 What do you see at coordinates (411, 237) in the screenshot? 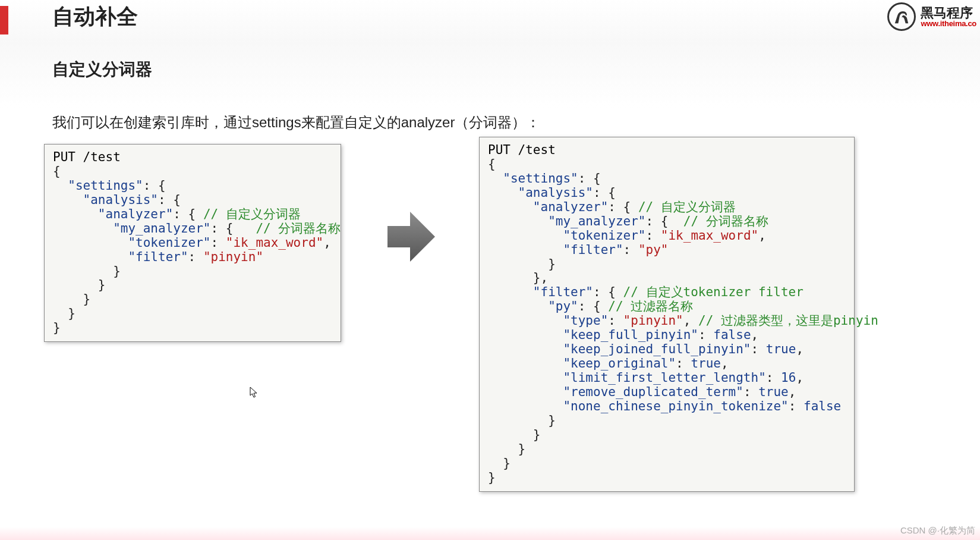
I see `arrow-right-icon` at bounding box center [411, 237].